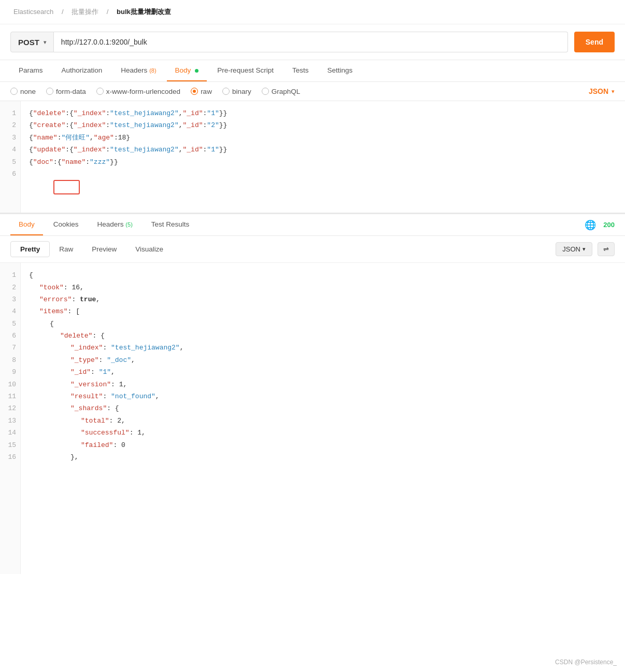 This screenshot has height=672, width=625. What do you see at coordinates (32, 42) in the screenshot?
I see `method-select: POST ▾` at bounding box center [32, 42].